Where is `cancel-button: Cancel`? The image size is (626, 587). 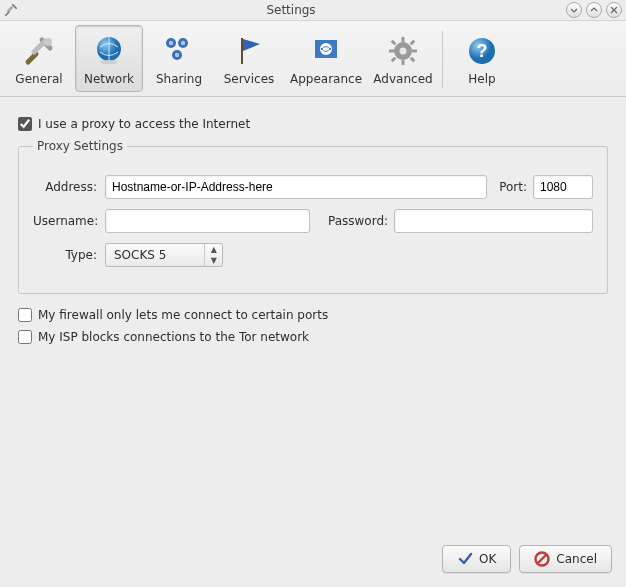
cancel-button: Cancel is located at coordinates (566, 559).